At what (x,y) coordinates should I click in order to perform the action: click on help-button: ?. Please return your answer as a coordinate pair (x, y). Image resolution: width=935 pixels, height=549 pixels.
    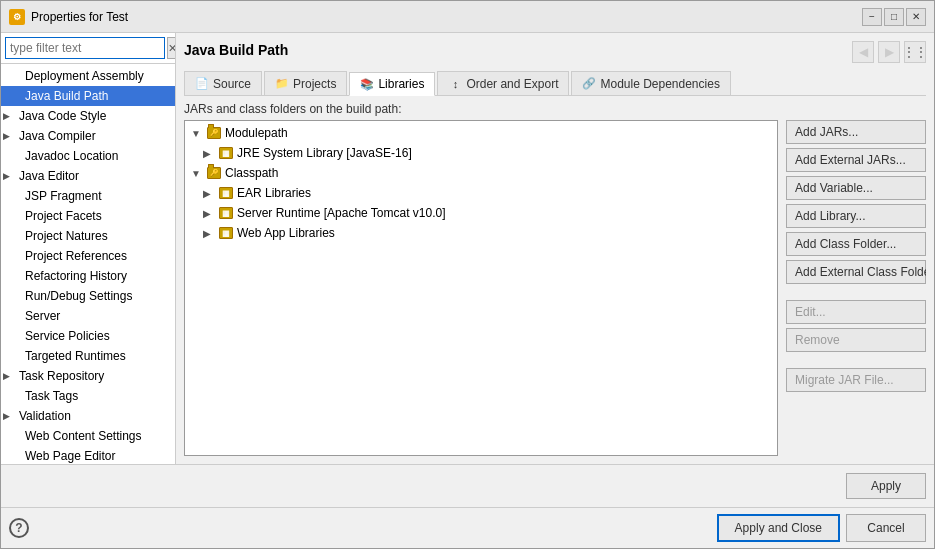
    Looking at the image, I should click on (19, 528).